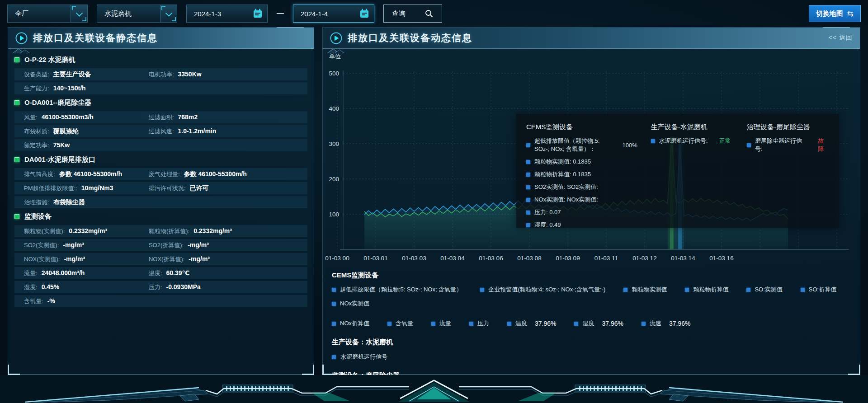 This screenshot has width=868, height=403. What do you see at coordinates (769, 290) in the screenshot?
I see `legend-item-label: SO:实测值` at bounding box center [769, 290].